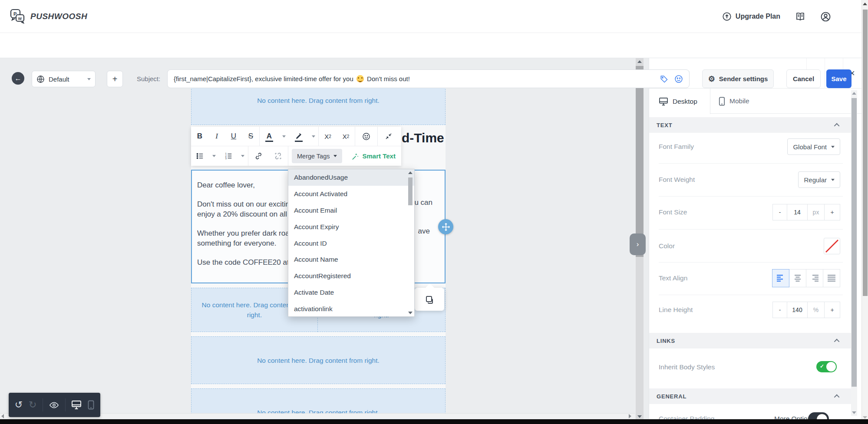 Image resolution: width=868 pixels, height=424 pixels. What do you see at coordinates (228, 156) in the screenshot?
I see `numbered-list-button: 123` at bounding box center [228, 156].